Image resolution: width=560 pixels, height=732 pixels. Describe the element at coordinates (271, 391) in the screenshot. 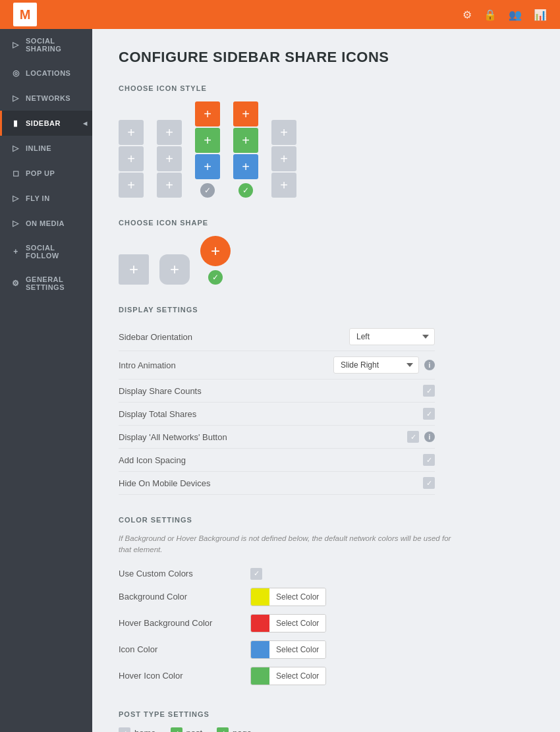

I see `share-counts-label: Display Share Counts` at that location.